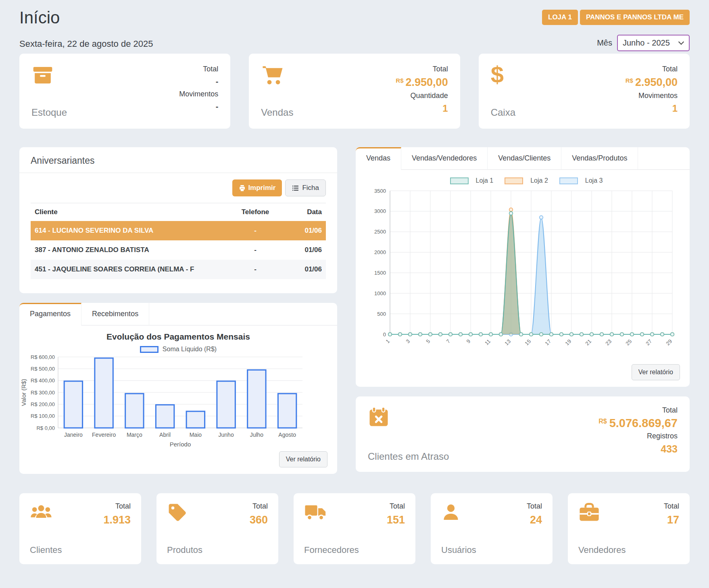 The image size is (709, 588). What do you see at coordinates (177, 512) in the screenshot?
I see `tag-icon` at bounding box center [177, 512].